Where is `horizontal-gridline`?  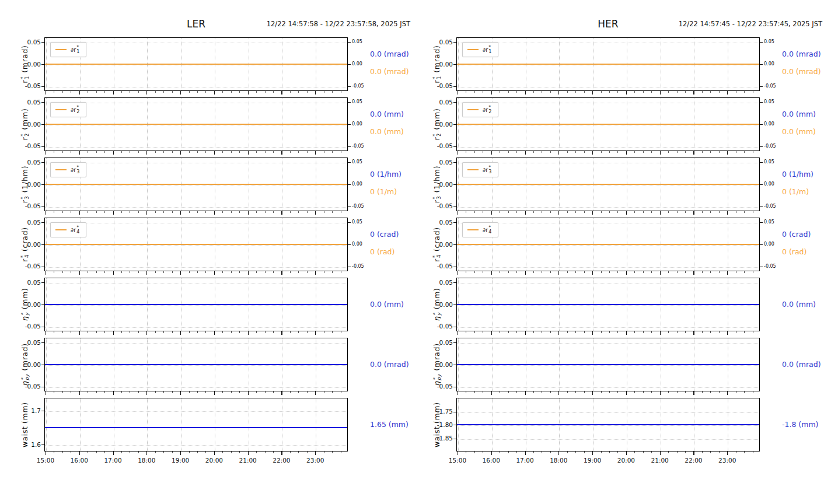 horizontal-gridline is located at coordinates (608, 387).